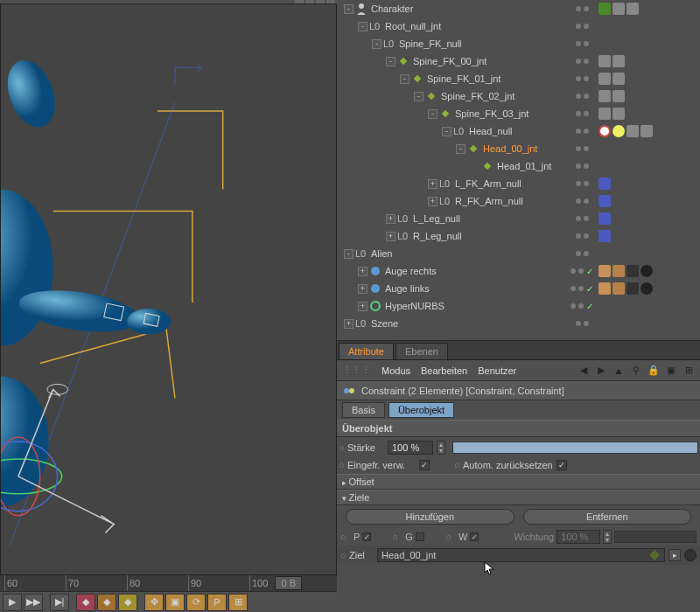 Image resolution: width=700 pixels, height=612 pixels. What do you see at coordinates (289, 583) in the screenshot?
I see `timeline-scrub-indicator: 0 B` at bounding box center [289, 583].